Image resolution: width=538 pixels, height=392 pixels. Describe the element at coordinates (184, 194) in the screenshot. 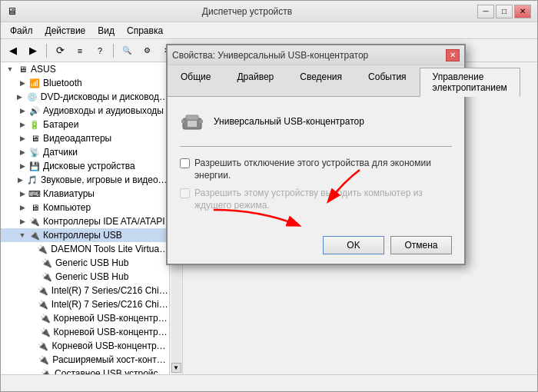

I see `wakeup-checkbox` at that location.